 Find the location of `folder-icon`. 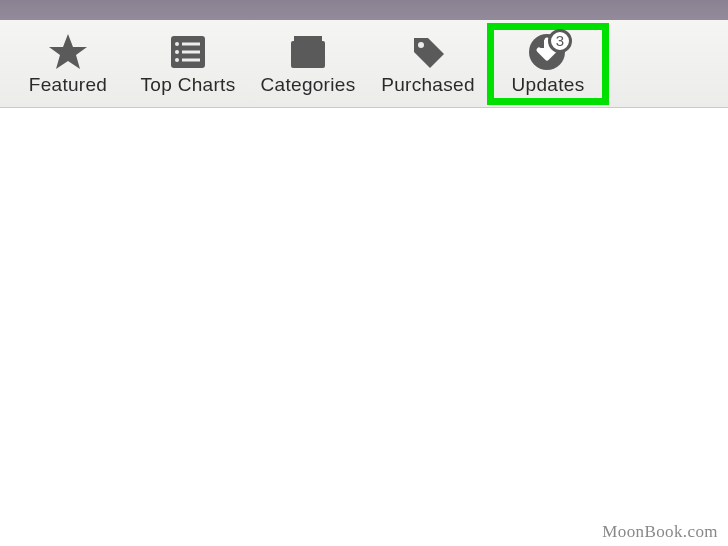

folder-icon is located at coordinates (308, 52).